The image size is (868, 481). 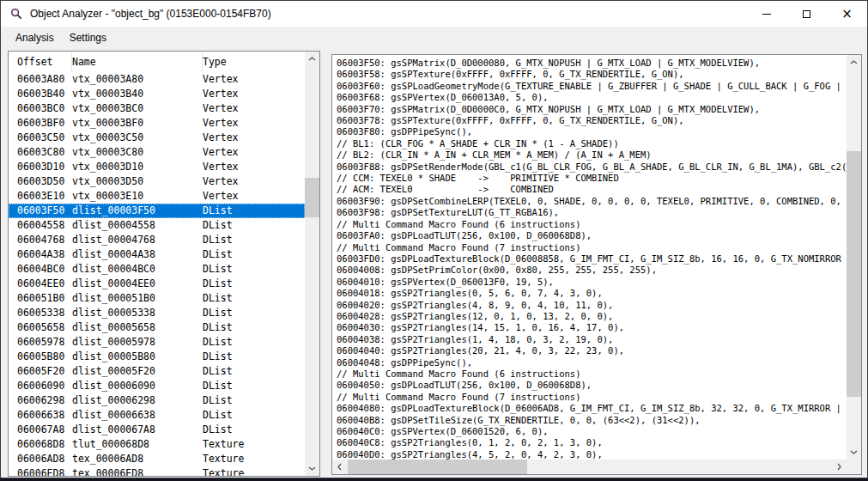 I want to click on row-name: dlist_00005658, so click(x=137, y=328).